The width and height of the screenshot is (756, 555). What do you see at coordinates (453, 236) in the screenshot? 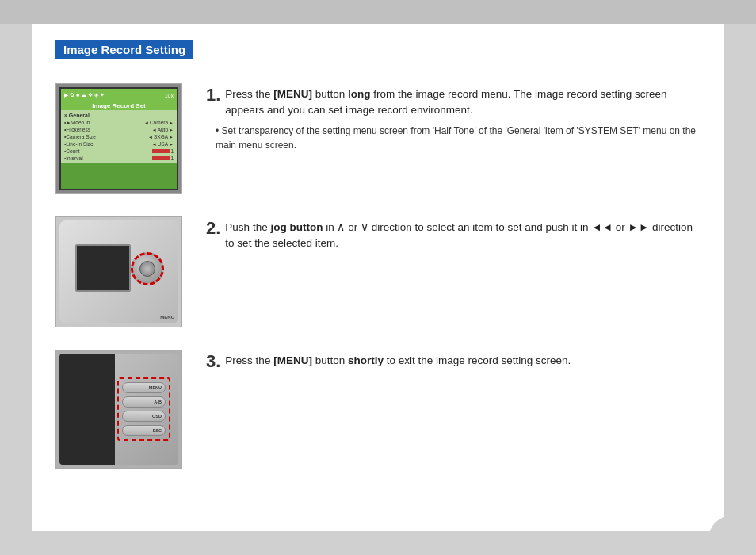
I see `step-2-desc: 2. Push the jog button in ∧ or ∨ directi…` at bounding box center [453, 236].